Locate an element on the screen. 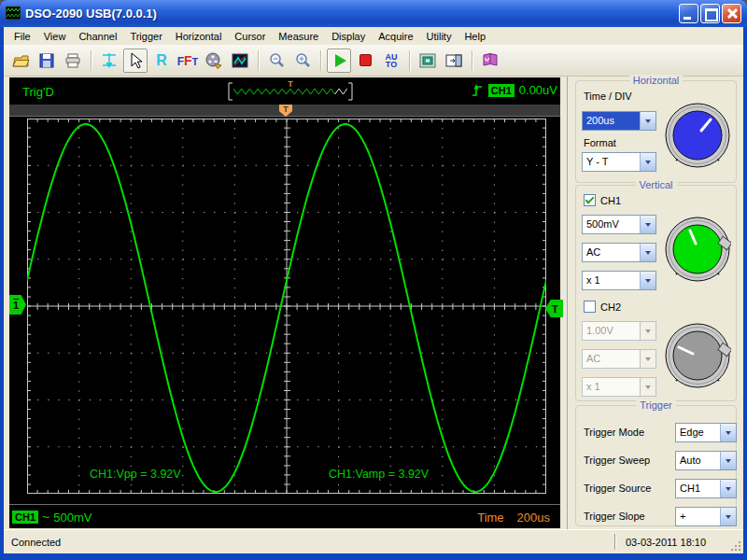  help-button is located at coordinates (490, 61).